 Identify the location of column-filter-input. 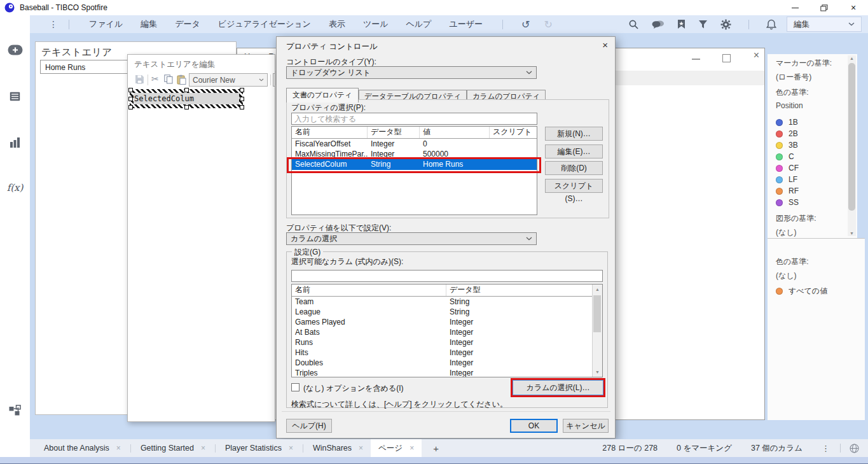
(447, 276).